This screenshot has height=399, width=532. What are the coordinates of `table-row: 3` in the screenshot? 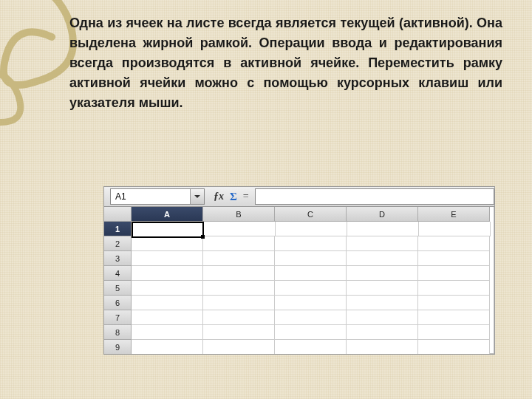 It's located at (299, 259).